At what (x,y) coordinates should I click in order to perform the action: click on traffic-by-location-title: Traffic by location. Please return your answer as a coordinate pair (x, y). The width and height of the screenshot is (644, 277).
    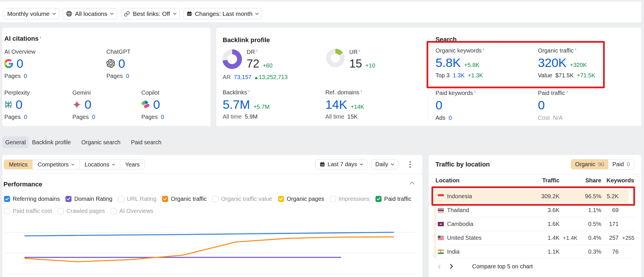
    Looking at the image, I should click on (463, 164).